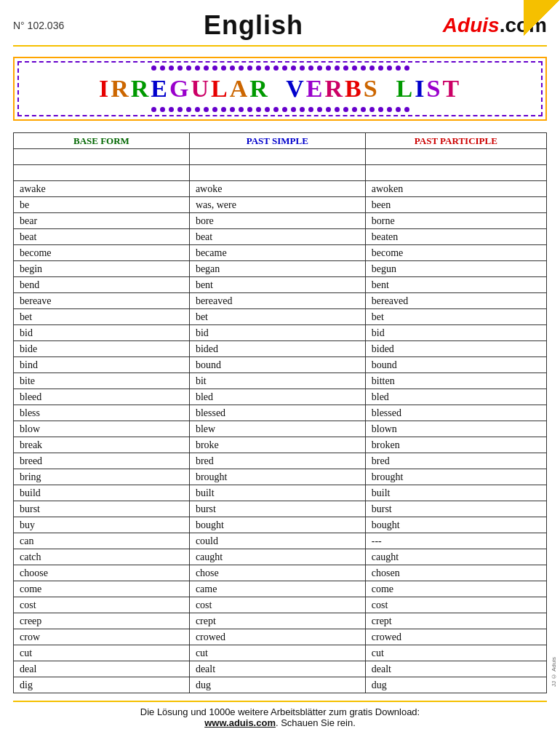 The image size is (560, 745). Describe the element at coordinates (455, 253) in the screenshot. I see `cell-past-participle: become` at that location.